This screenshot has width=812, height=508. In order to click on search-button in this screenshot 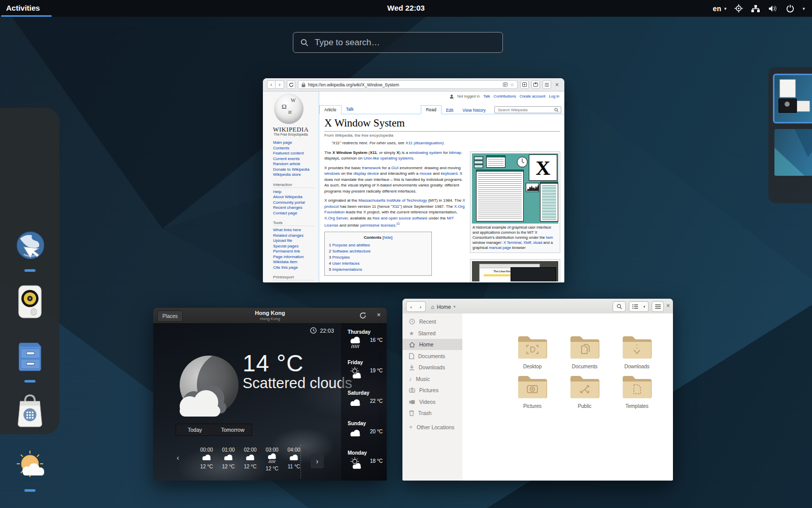, I will do `click(619, 307)`.